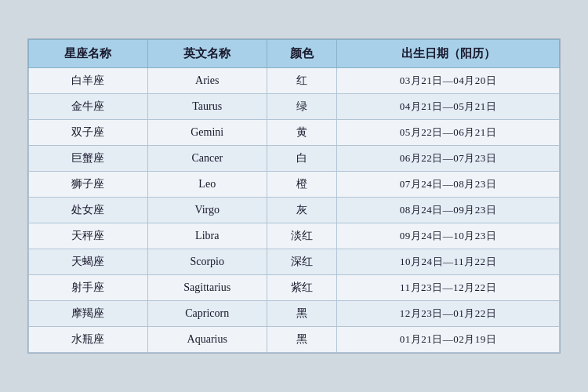  What do you see at coordinates (207, 314) in the screenshot?
I see `english-name: Capricorn` at bounding box center [207, 314].